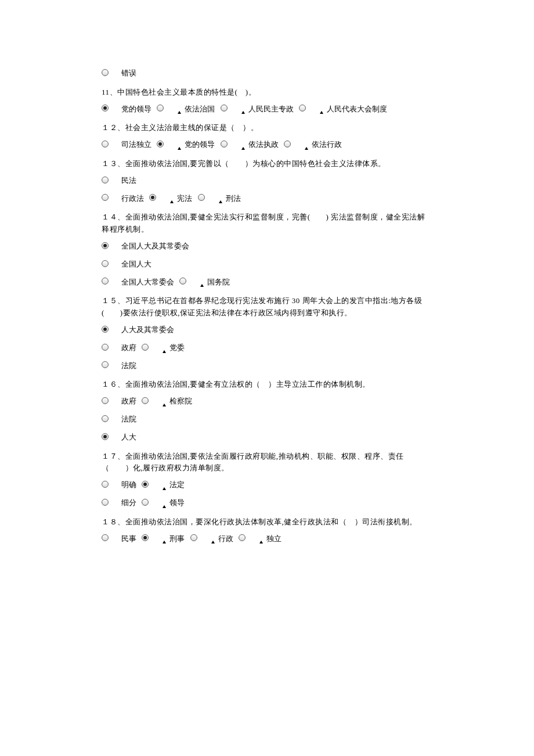 The height and width of the screenshot is (756, 534). Describe the element at coordinates (267, 164) in the screenshot. I see `q13-text: １３、全面推动依法治国,要完善以（ ）为核心的中国特色社会主义法律体系。` at that location.